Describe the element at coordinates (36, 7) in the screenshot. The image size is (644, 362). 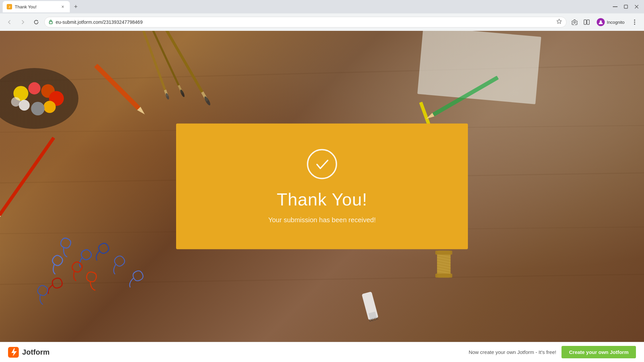
I see `browser-tab: J Thank You! ×` at that location.